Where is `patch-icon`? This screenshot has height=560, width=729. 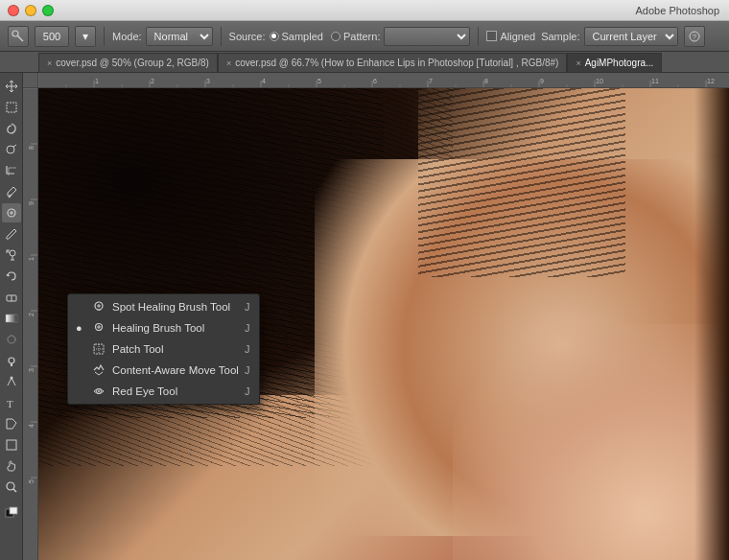 patch-icon is located at coordinates (99, 349).